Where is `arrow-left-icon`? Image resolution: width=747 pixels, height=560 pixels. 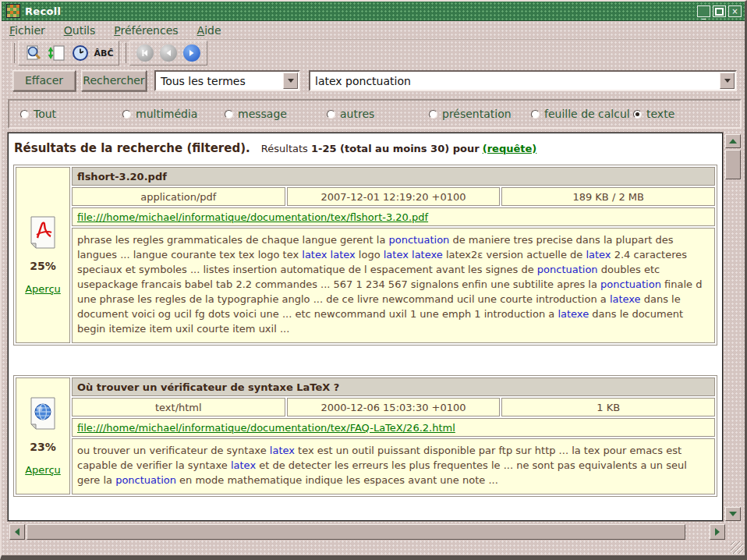 arrow-left-icon is located at coordinates (17, 532).